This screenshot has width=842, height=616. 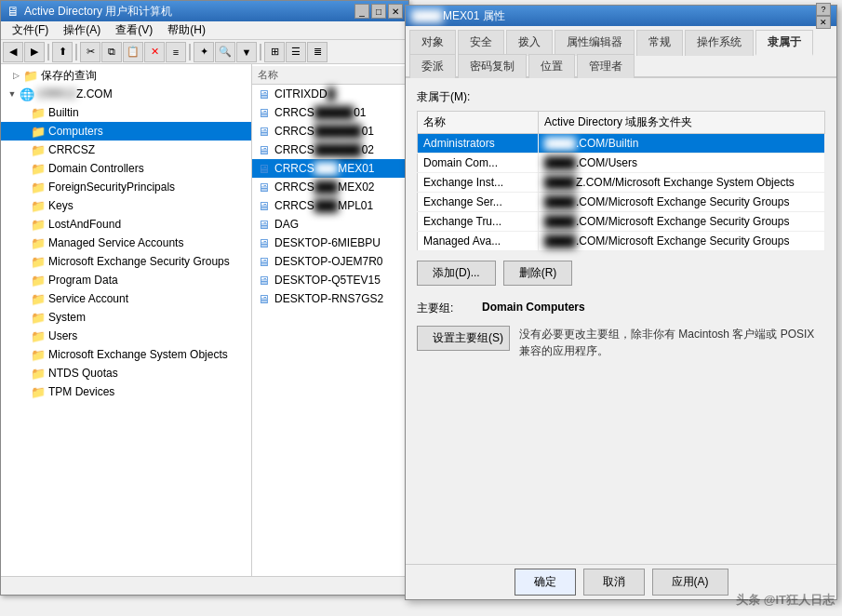 What do you see at coordinates (614, 583) in the screenshot?
I see `cancel-button: 取消` at bounding box center [614, 583].